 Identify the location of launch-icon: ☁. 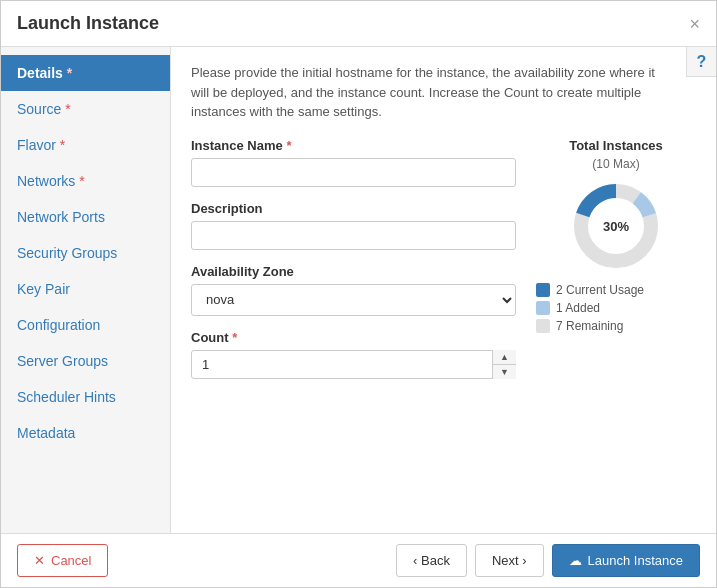
(576, 560).